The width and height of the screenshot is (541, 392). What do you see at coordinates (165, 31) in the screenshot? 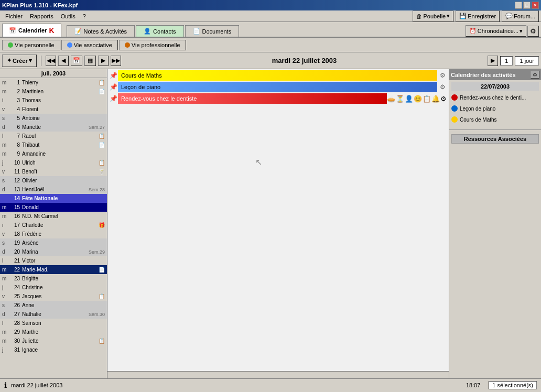
I see `tab-contacts-label: Contacts` at bounding box center [165, 31].